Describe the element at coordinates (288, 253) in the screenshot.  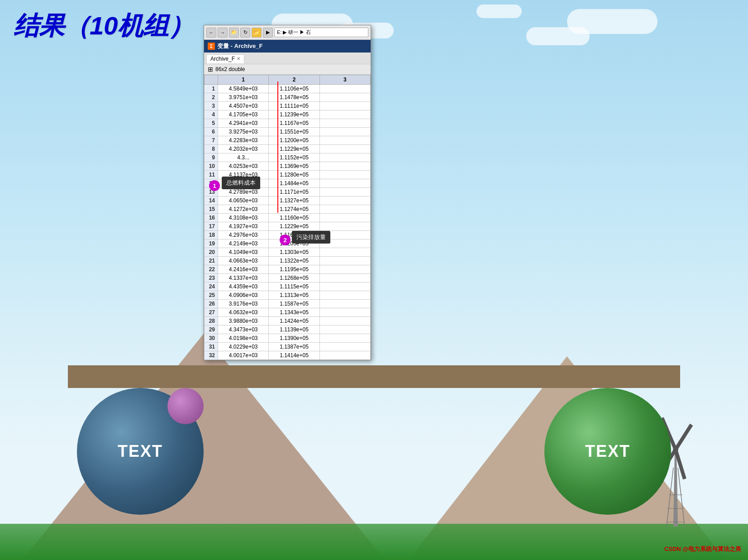
I see `table-row: 204.1049e+031.1303e+05` at that location.